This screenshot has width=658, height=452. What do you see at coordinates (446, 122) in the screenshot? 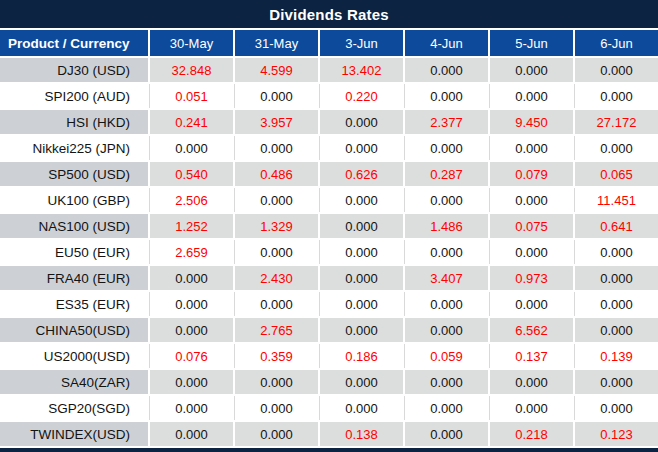
I see `dividend-value: 2.377` at bounding box center [446, 122].